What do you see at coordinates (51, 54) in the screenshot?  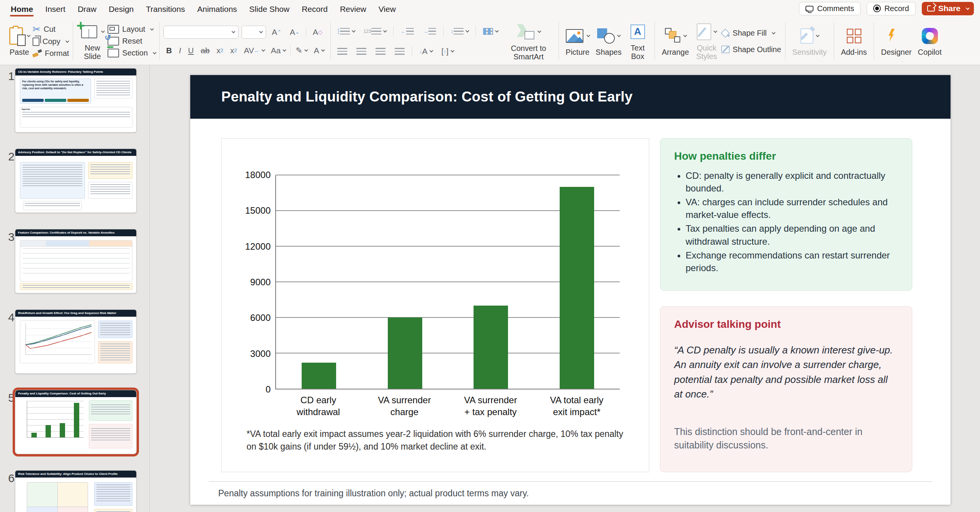 I see `format-painter-button: Format` at bounding box center [51, 54].